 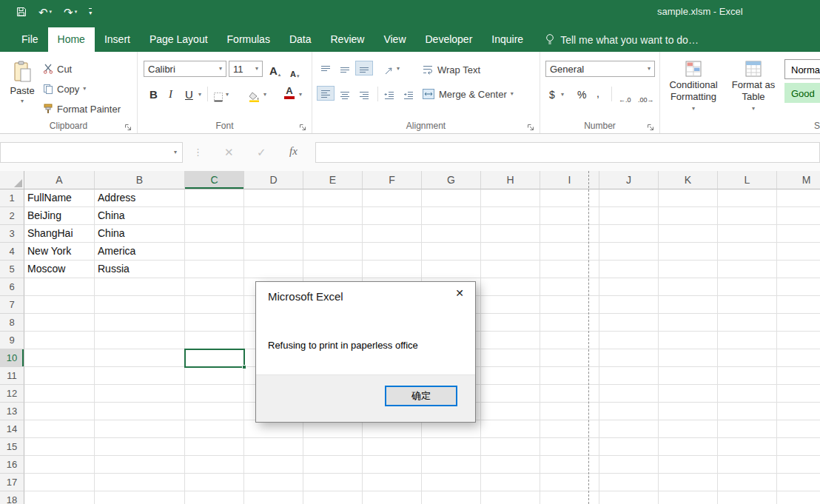 What do you see at coordinates (333, 465) in the screenshot?
I see `cell-E16` at bounding box center [333, 465].